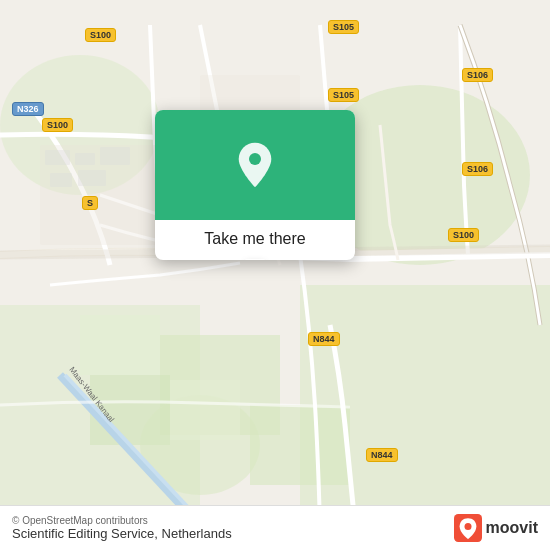  What do you see at coordinates (512, 528) in the screenshot?
I see `moovit-text: moovit` at bounding box center [512, 528].